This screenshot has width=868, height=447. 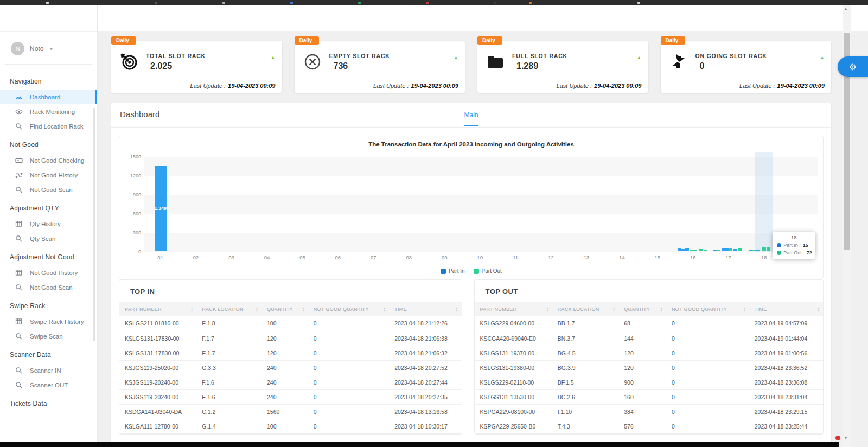 What do you see at coordinates (161, 208) in the screenshot?
I see `bar-part-in-day01: 1.349` at bounding box center [161, 208].